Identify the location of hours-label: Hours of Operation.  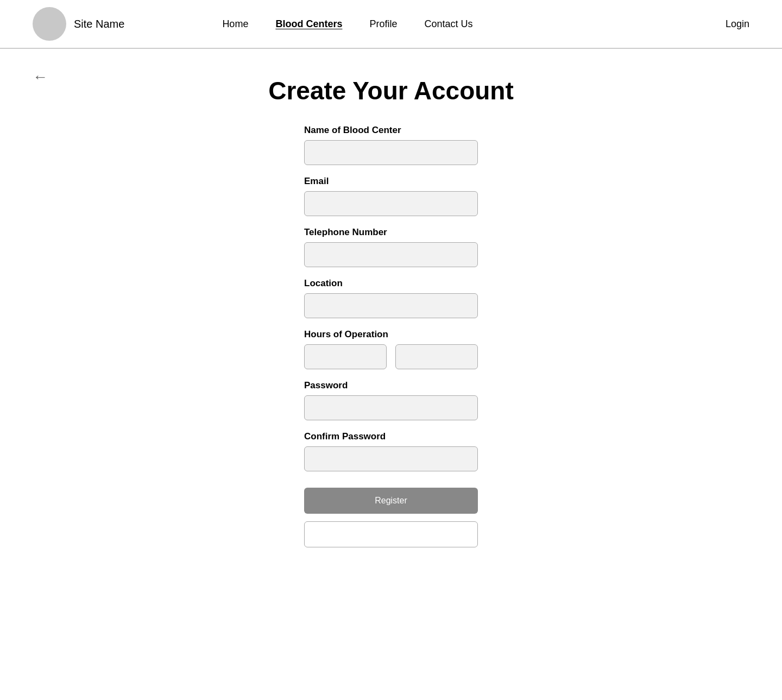
(391, 335).